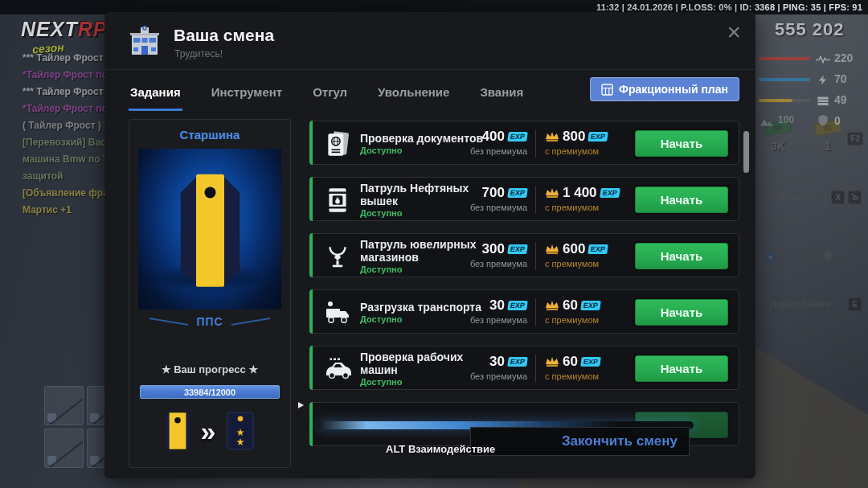 The height and width of the screenshot is (488, 868). What do you see at coordinates (50, 29) in the screenshot?
I see `logo-next: NEXT` at bounding box center [50, 29].